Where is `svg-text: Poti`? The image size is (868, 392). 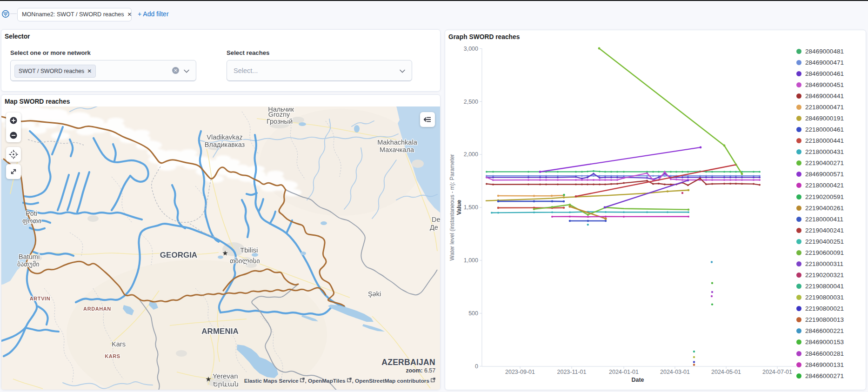
svg-text: Poti is located at coordinates (32, 213).